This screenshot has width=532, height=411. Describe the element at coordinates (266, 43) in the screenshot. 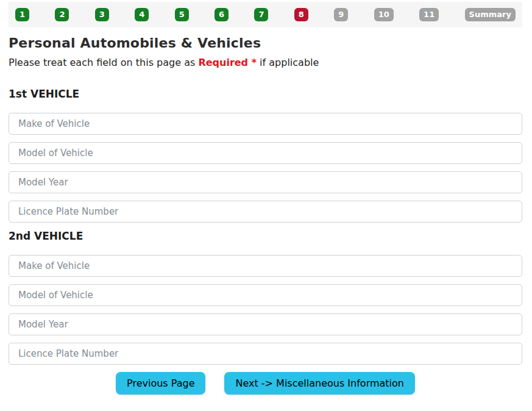

I see `page-title: Personal Automobiles & Vehicles` at that location.